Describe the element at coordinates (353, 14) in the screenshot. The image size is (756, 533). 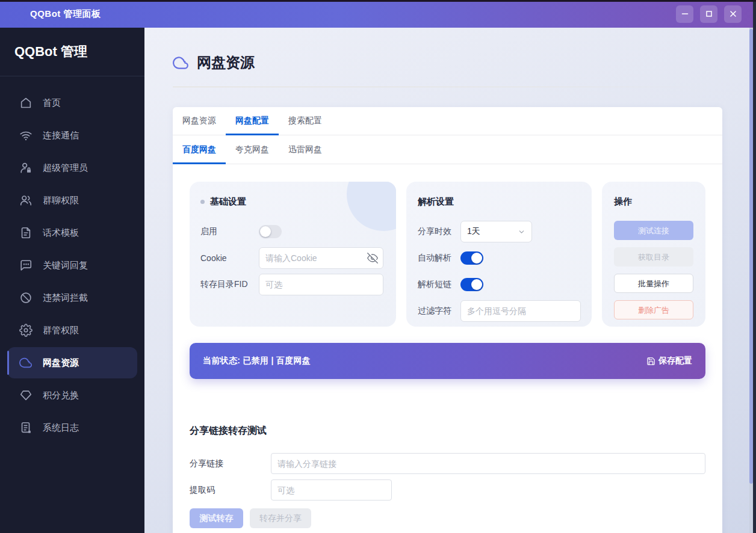
I see `window-title: QQBot 管理面板` at that location.